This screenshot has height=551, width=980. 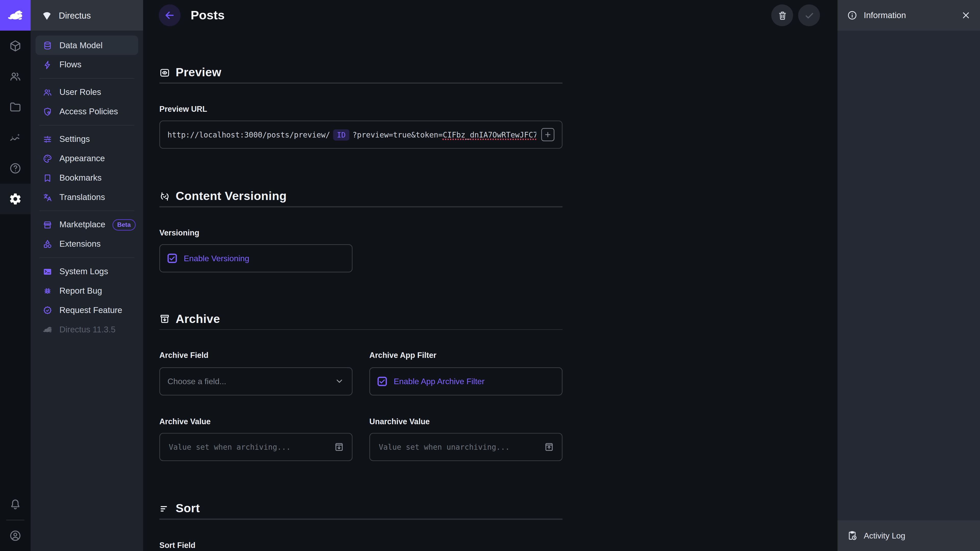 What do you see at coordinates (361, 356) in the screenshot?
I see `archive-labels-row1: Archive Field Archive App Filter` at bounding box center [361, 356].